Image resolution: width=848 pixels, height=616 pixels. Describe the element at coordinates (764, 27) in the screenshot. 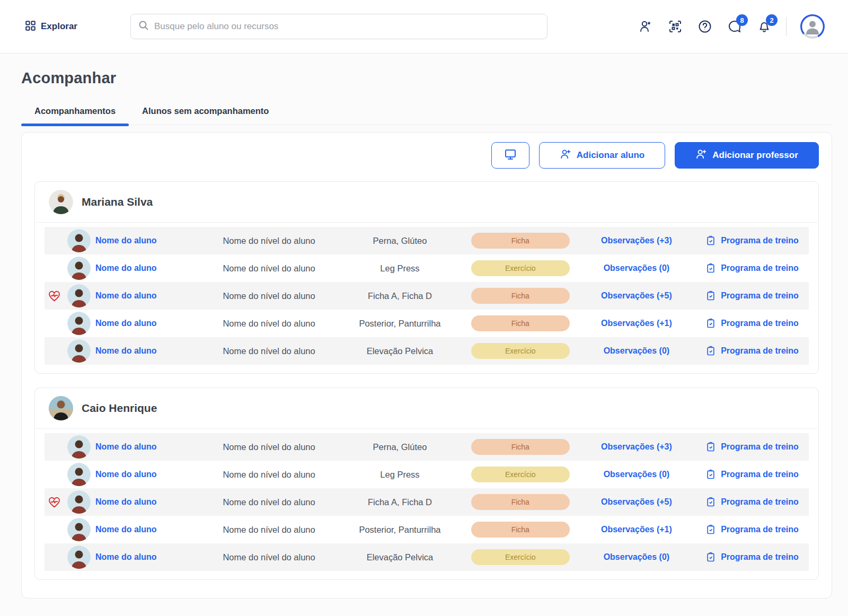

I see `bell-icon: 2` at that location.